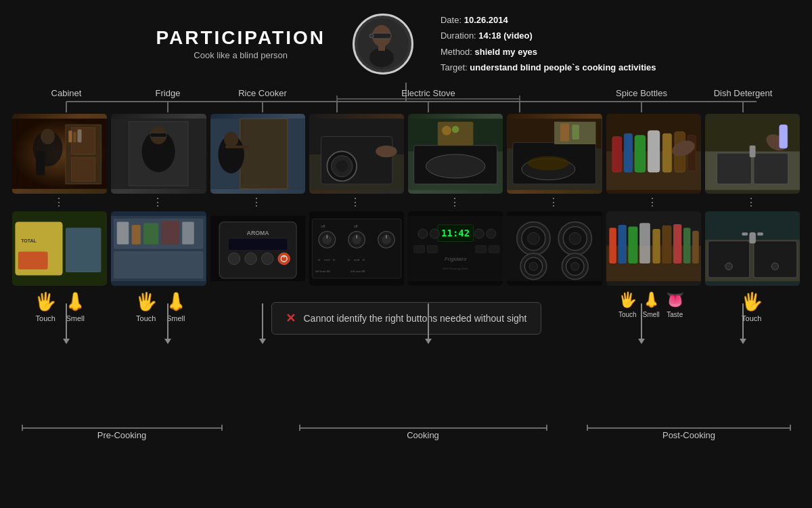 This screenshot has height=508, width=812. Describe the element at coordinates (554, 249) in the screenshot. I see `image-stove-burners` at that location.